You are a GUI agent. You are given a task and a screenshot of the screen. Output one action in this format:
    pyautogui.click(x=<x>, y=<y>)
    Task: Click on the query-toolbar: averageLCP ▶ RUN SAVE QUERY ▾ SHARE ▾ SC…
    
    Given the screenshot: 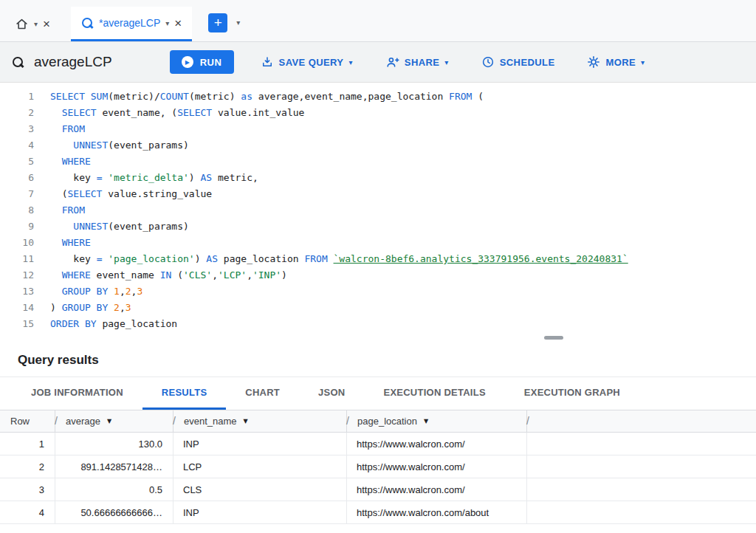 What is the action you would take?
    pyautogui.click(x=378, y=62)
    